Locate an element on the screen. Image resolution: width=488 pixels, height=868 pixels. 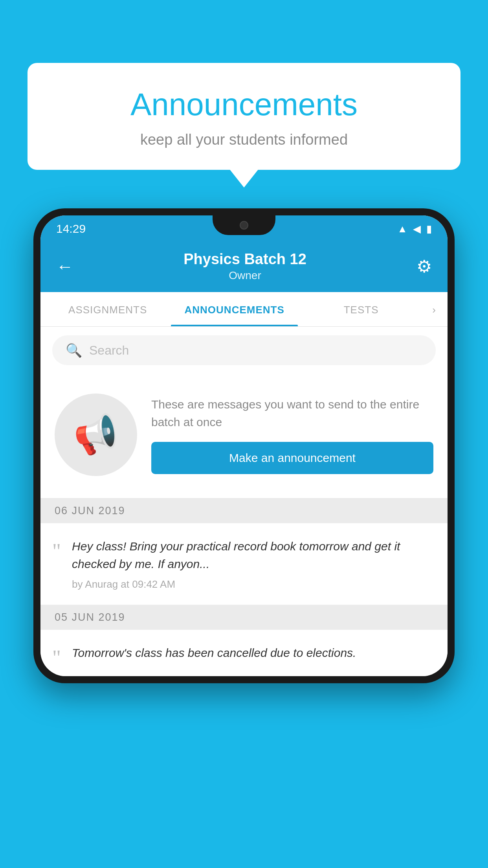
back-button: ← is located at coordinates (65, 267).